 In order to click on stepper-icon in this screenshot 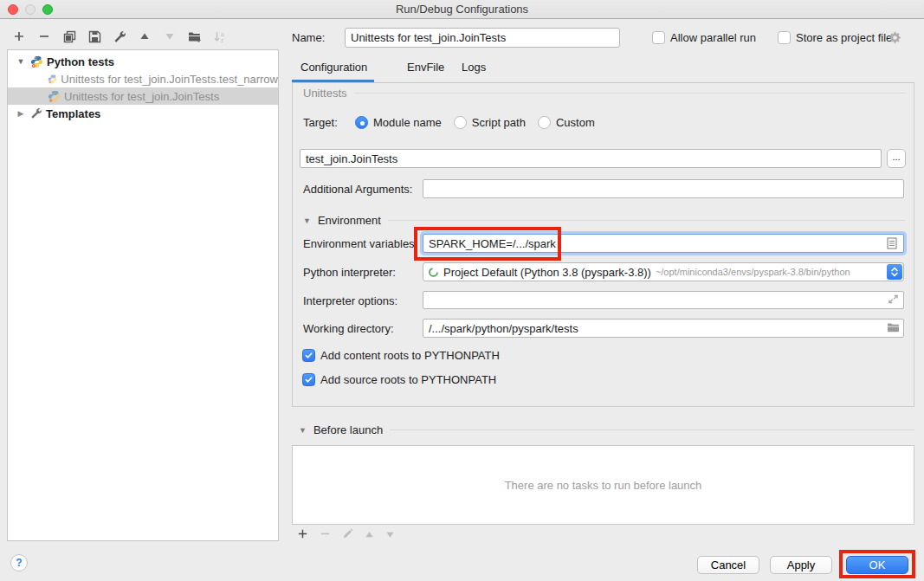, I will do `click(895, 272)`.